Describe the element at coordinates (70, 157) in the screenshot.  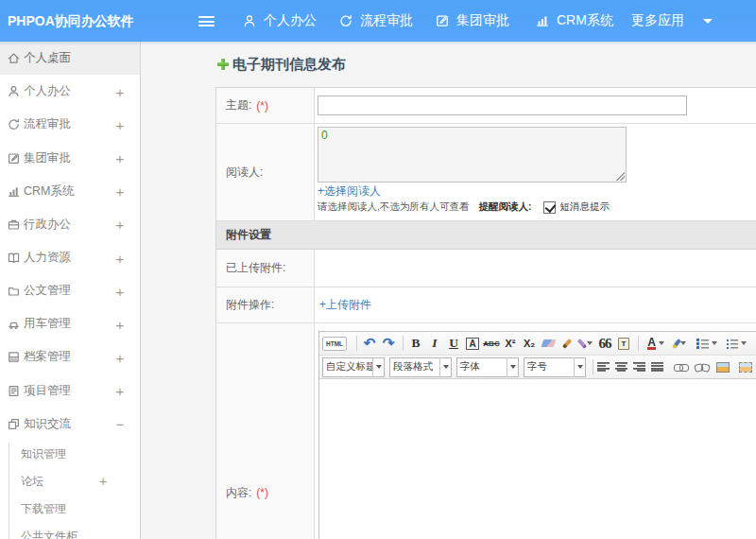
I see `sidebar-item-4: 集团审批+` at that location.